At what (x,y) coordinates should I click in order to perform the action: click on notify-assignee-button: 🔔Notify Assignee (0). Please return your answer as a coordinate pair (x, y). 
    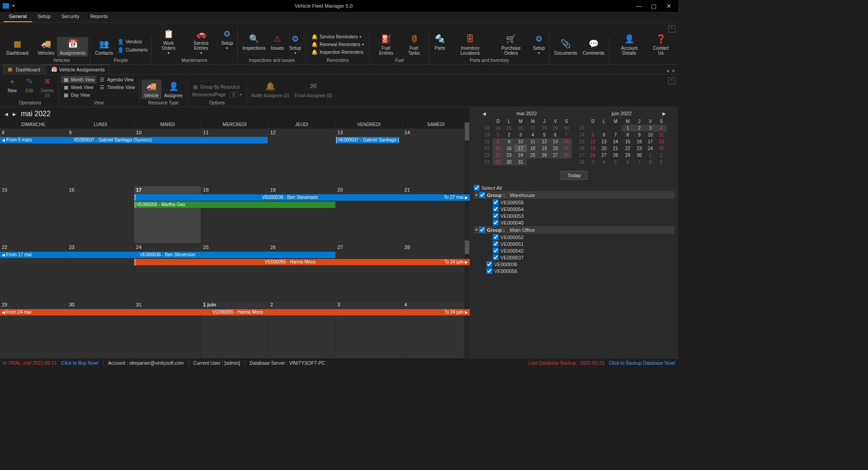
    Looking at the image, I should click on (270, 89).